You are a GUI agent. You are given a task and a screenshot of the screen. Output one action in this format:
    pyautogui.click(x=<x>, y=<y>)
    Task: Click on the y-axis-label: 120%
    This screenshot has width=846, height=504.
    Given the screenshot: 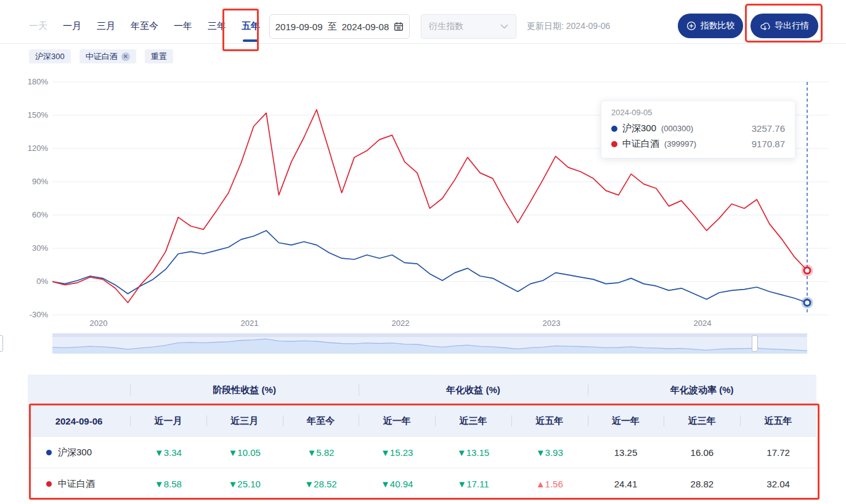 What is the action you would take?
    pyautogui.click(x=30, y=148)
    